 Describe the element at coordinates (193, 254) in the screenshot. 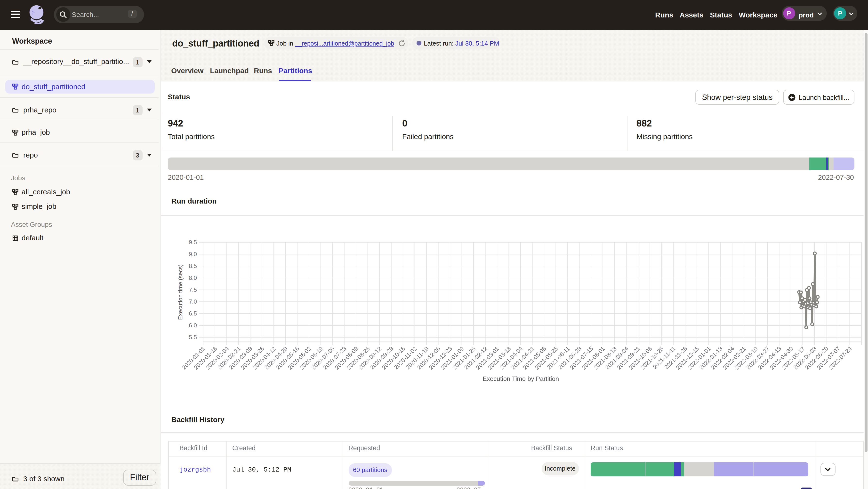

I see `svg-text: 9.0` at that location.